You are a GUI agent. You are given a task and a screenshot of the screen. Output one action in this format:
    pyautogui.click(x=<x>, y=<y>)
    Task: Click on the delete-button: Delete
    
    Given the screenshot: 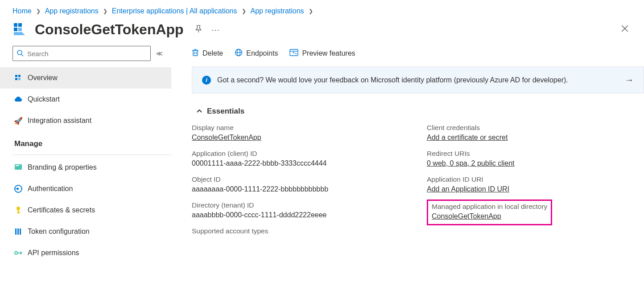 What is the action you would take?
    pyautogui.click(x=207, y=53)
    